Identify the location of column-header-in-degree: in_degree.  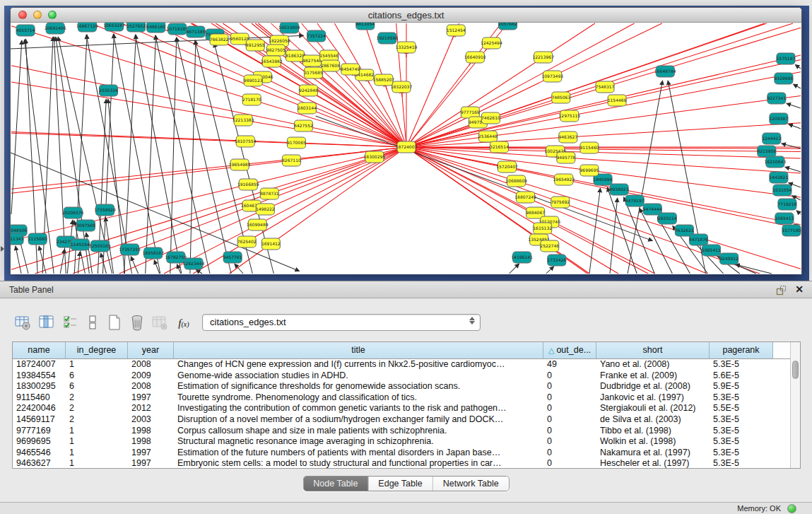
(97, 351).